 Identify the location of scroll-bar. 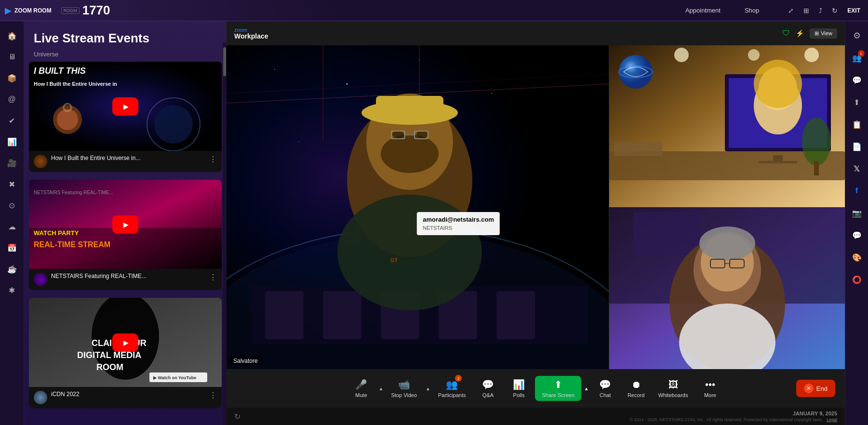
(225, 234).